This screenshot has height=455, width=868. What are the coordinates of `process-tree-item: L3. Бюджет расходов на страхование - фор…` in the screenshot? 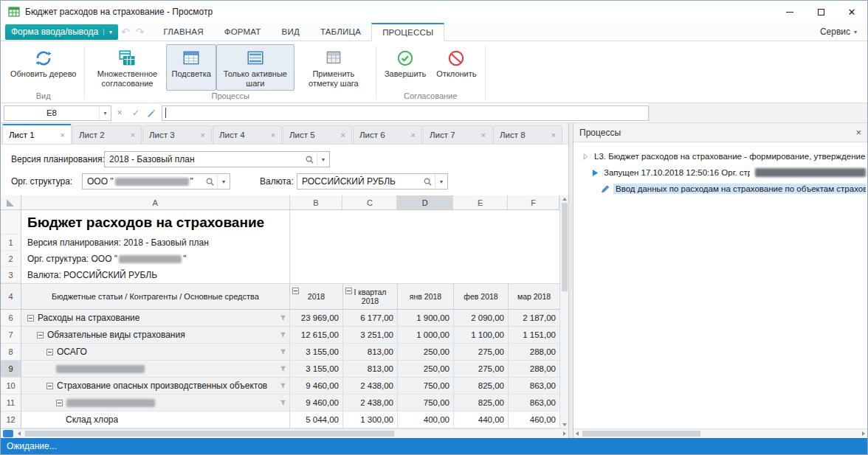 It's located at (723, 156).